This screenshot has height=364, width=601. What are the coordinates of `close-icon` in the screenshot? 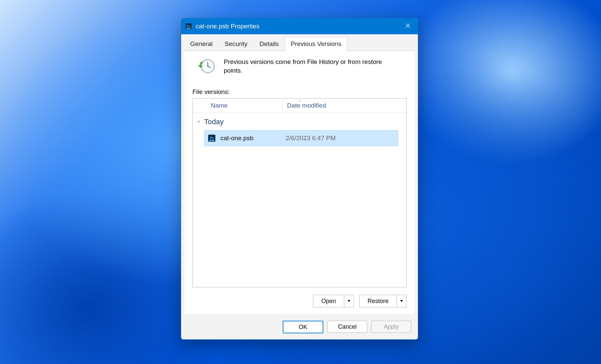 It's located at (408, 26).